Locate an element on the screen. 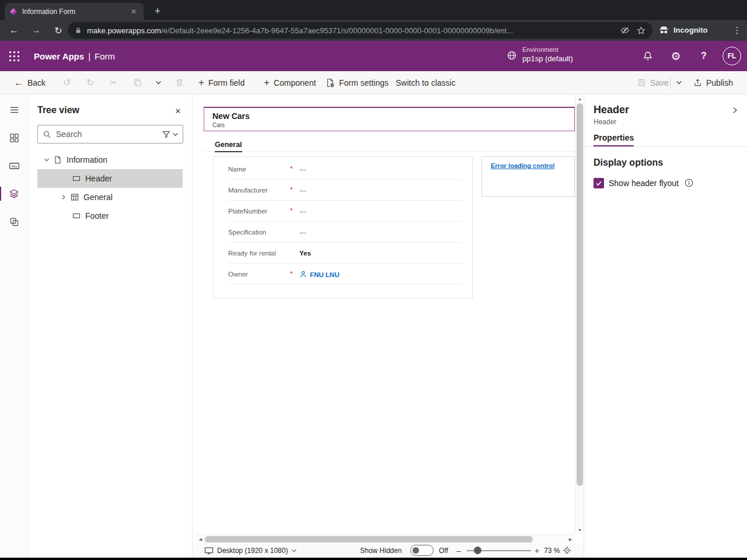  back-button: ← Back is located at coordinates (30, 83).